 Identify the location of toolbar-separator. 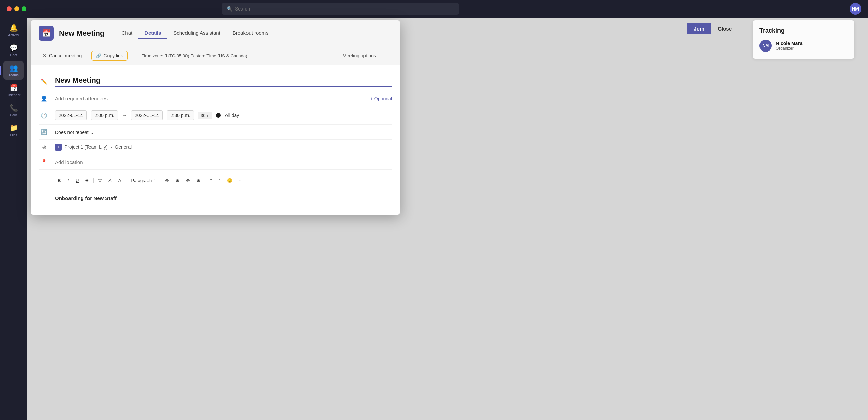
(135, 56).